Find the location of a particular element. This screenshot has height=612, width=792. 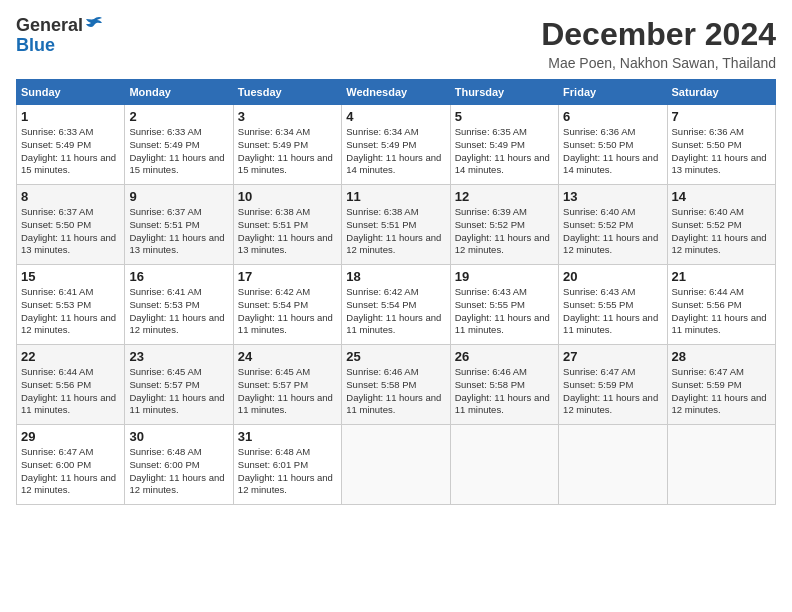

calendar-cell: 18Sunrise: 6:42 AM Sunset: 5:54 PM Dayli… is located at coordinates (396, 305).